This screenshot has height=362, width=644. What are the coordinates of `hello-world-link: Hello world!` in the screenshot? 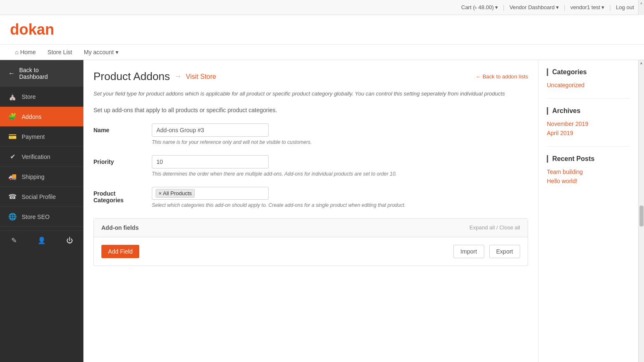 It's located at (588, 181).